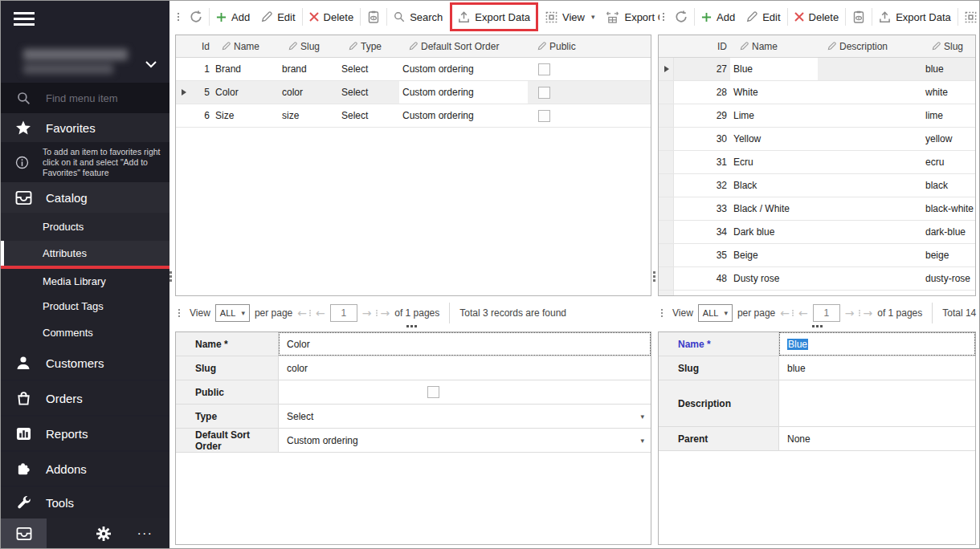 This screenshot has width=980, height=549. I want to click on chevron-down-icon, so click(151, 64).